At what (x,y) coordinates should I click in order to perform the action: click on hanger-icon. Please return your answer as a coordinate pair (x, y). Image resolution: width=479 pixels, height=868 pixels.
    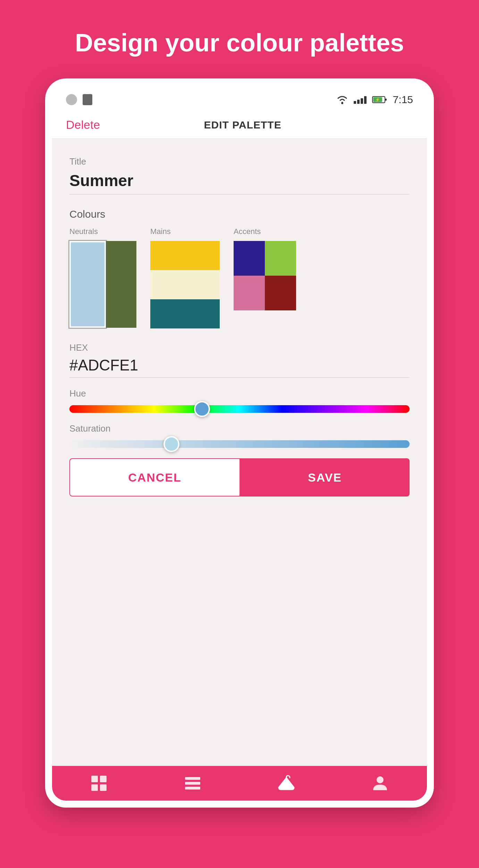
    Looking at the image, I should click on (286, 783).